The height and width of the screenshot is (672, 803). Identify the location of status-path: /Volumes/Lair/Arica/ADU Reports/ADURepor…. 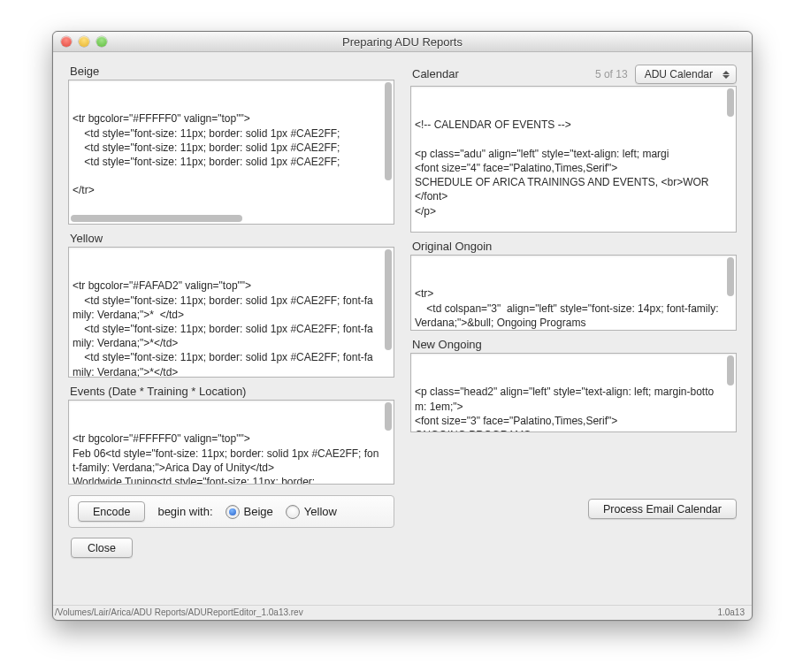
(386, 612).